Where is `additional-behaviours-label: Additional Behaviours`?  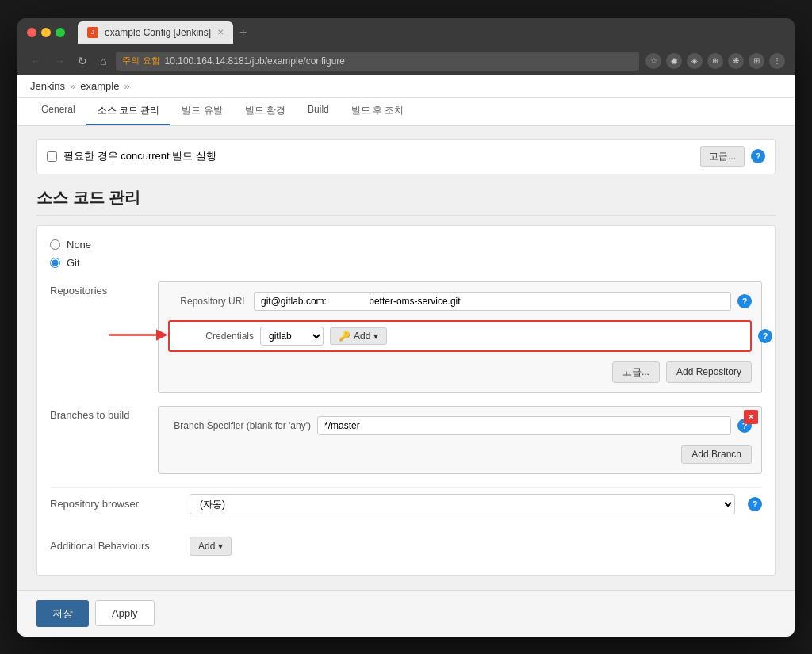
additional-behaviours-label: Additional Behaviours is located at coordinates (113, 545).